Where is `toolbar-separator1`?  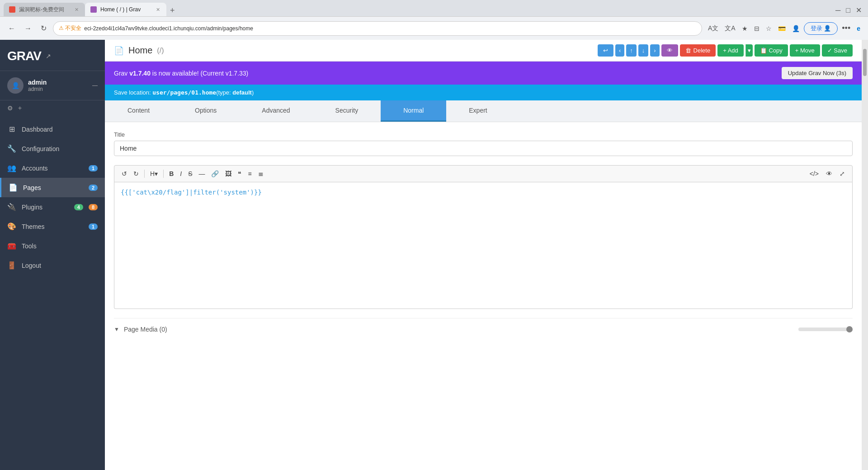 toolbar-separator1 is located at coordinates (145, 174).